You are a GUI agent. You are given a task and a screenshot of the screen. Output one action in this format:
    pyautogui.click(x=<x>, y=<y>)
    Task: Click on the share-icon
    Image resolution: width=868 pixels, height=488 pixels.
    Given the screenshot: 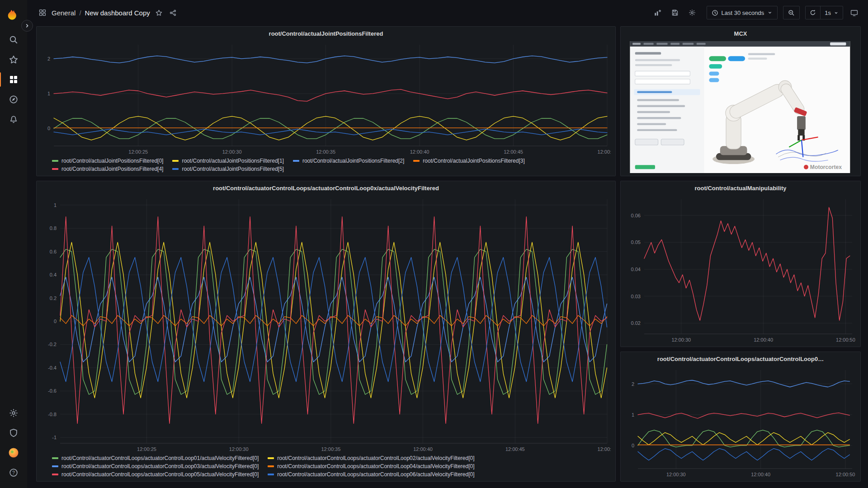 What is the action you would take?
    pyautogui.click(x=173, y=13)
    